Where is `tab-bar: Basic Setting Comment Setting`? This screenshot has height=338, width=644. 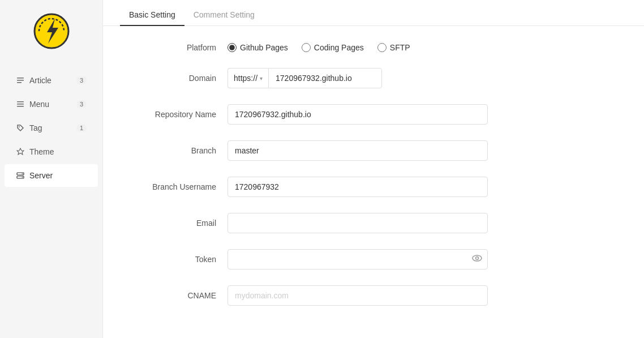 tab-bar: Basic Setting Comment Setting is located at coordinates (373, 13).